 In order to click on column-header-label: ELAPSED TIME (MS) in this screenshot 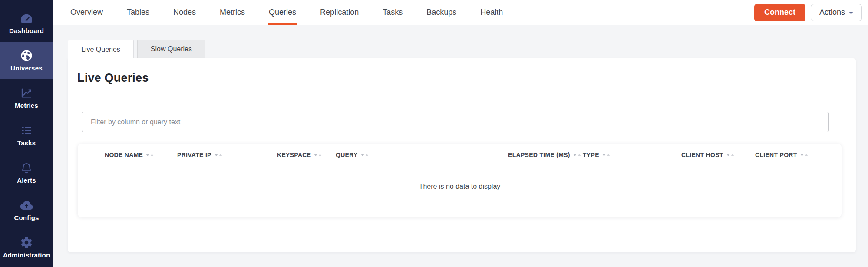, I will do `click(539, 155)`.